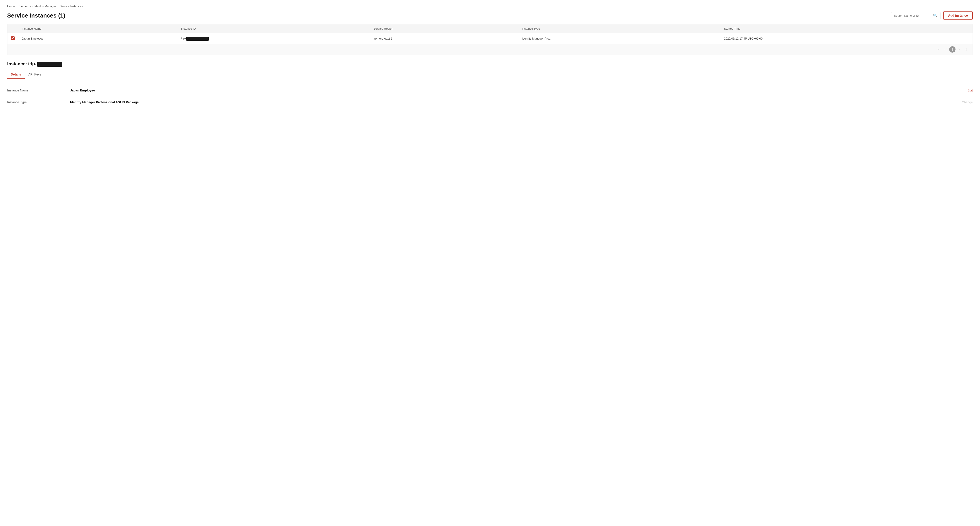 The width and height of the screenshot is (980, 526). I want to click on detail-action-change: Change, so click(967, 102).